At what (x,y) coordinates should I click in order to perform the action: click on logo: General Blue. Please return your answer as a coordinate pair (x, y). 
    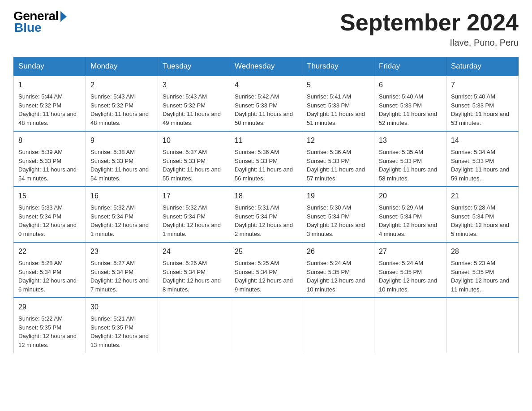
    Looking at the image, I should click on (40, 22).